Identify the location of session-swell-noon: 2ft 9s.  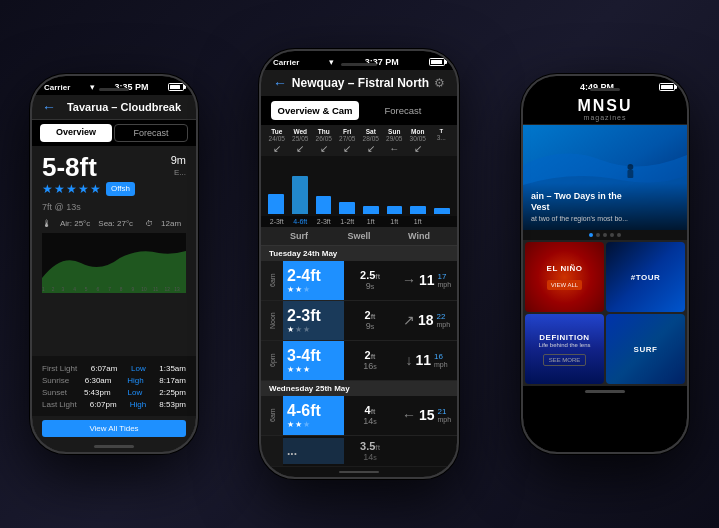
(370, 320).